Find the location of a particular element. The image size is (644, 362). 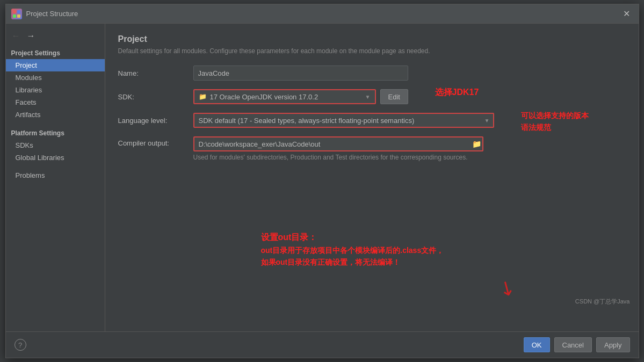

compiler-hint: Used for modules' subdirectories, Produc… is located at coordinates (409, 157).